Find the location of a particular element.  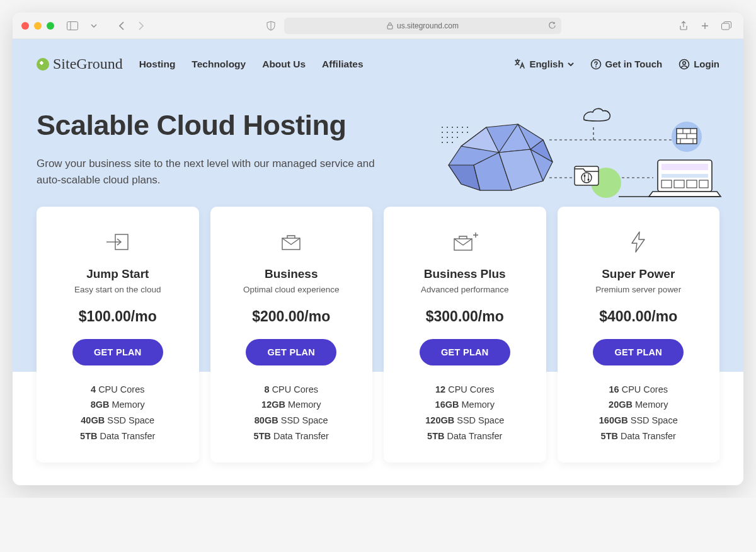

nav-technology: Technology is located at coordinates (219, 64).